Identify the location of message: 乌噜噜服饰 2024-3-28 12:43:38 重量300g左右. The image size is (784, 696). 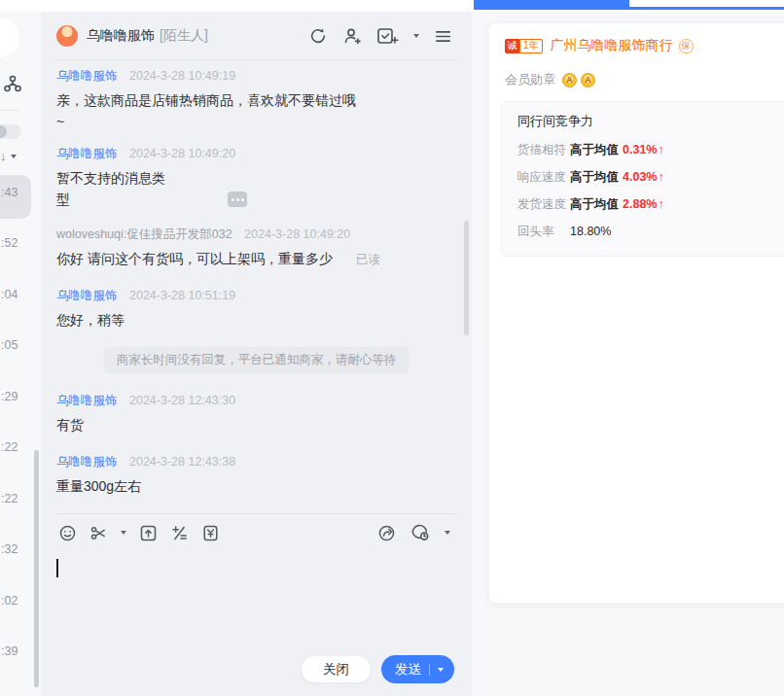
(257, 475).